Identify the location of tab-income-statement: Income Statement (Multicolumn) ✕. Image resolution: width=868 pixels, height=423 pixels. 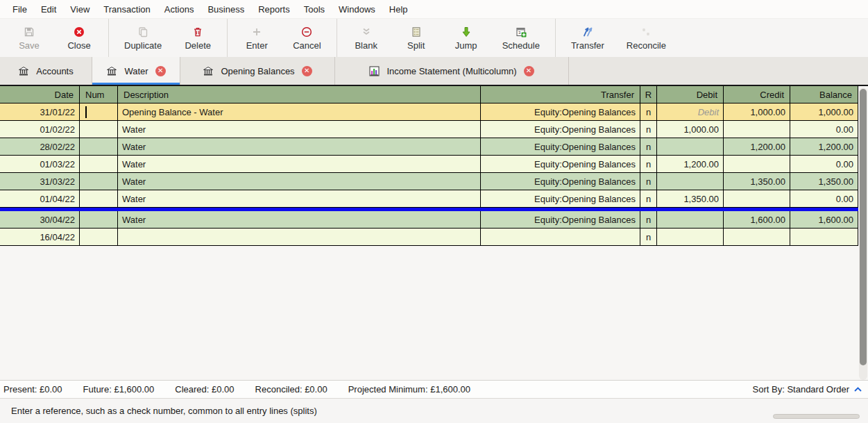
(452, 71).